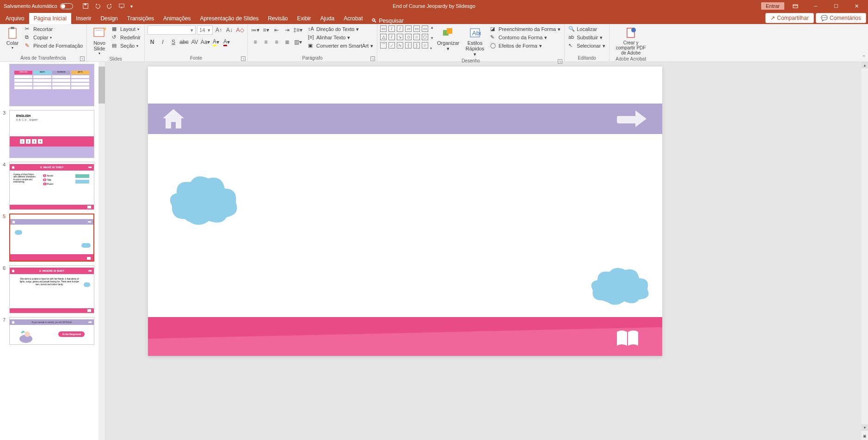  What do you see at coordinates (54, 46) in the screenshot?
I see `format-painter-button: ✎Pincel de Formatação` at bounding box center [54, 46].